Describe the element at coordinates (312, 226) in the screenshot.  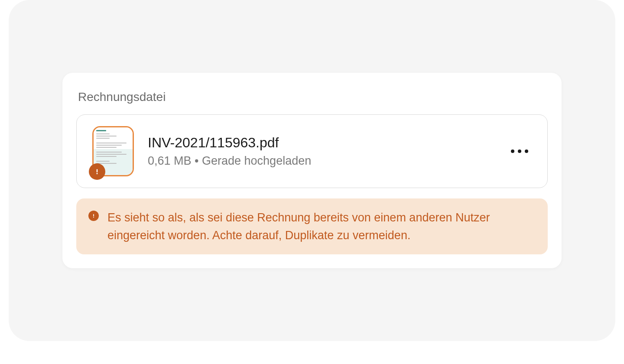
I see `duplicate-warning-alert: Es sieht so als, als sei diese Rechnung …` at that location.